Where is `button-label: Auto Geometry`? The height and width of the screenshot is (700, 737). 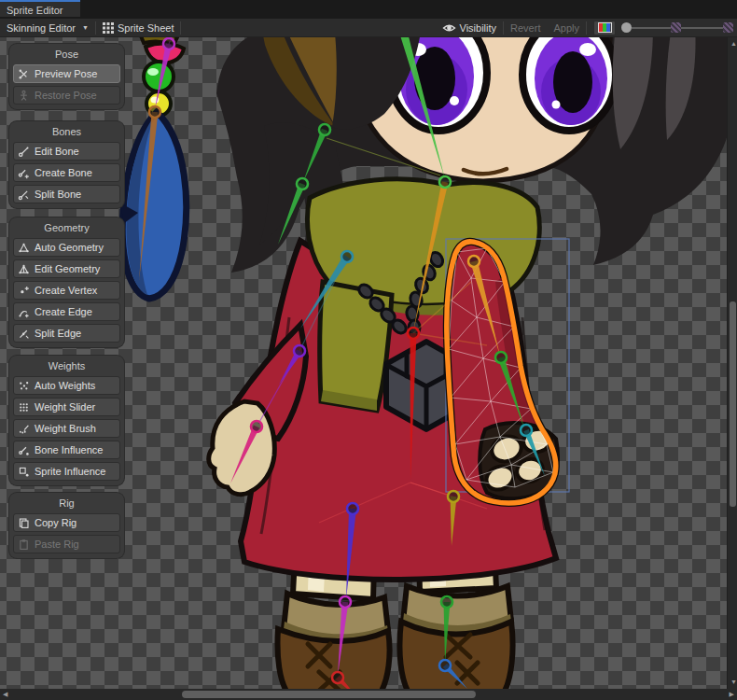
button-label: Auto Geometry is located at coordinates (69, 247).